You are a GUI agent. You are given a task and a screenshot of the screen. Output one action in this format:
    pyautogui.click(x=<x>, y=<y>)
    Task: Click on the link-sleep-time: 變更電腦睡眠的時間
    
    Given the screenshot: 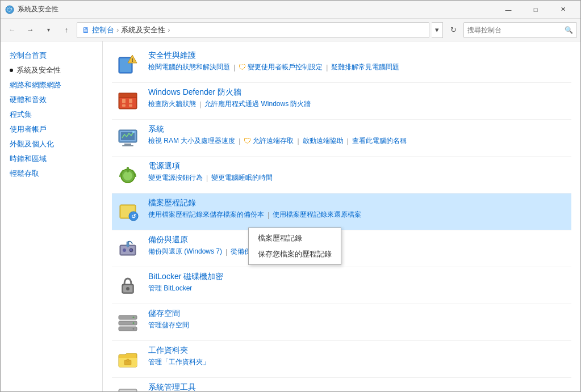 What is the action you would take?
    pyautogui.click(x=242, y=178)
    